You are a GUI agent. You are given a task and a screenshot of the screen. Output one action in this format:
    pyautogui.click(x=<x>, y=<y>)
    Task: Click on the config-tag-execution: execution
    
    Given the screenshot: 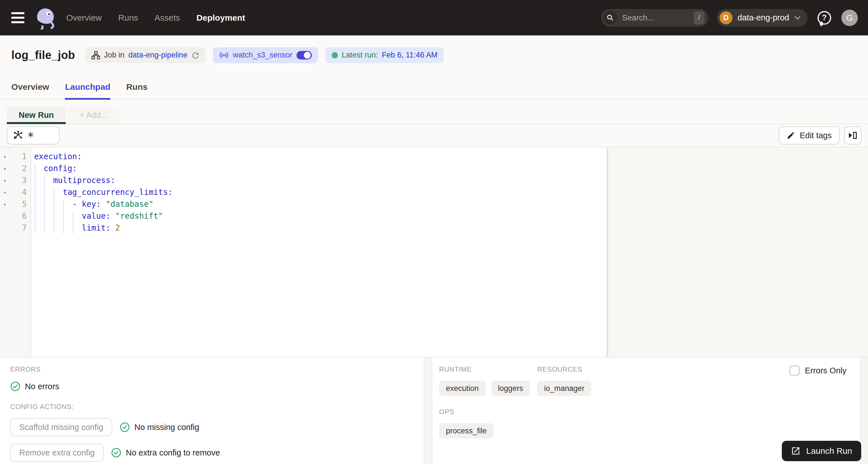 What is the action you would take?
    pyautogui.click(x=462, y=389)
    